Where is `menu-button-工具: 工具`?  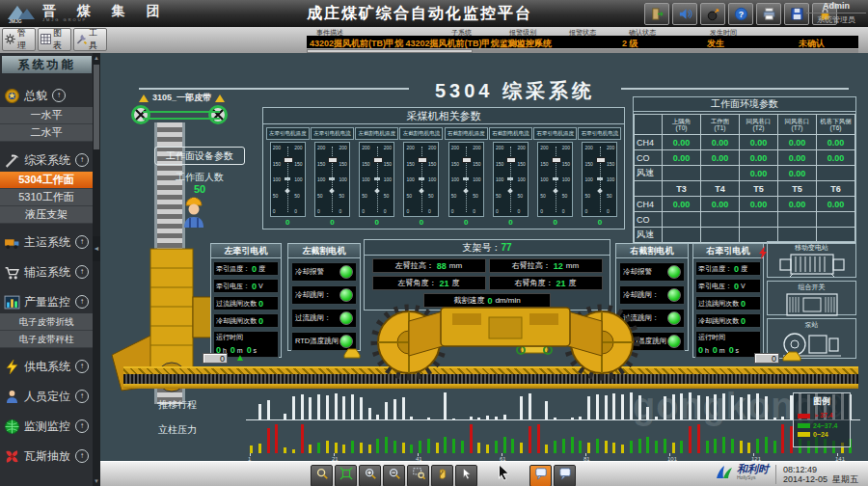
menu-button-工具: 工具 is located at coordinates (91, 40).